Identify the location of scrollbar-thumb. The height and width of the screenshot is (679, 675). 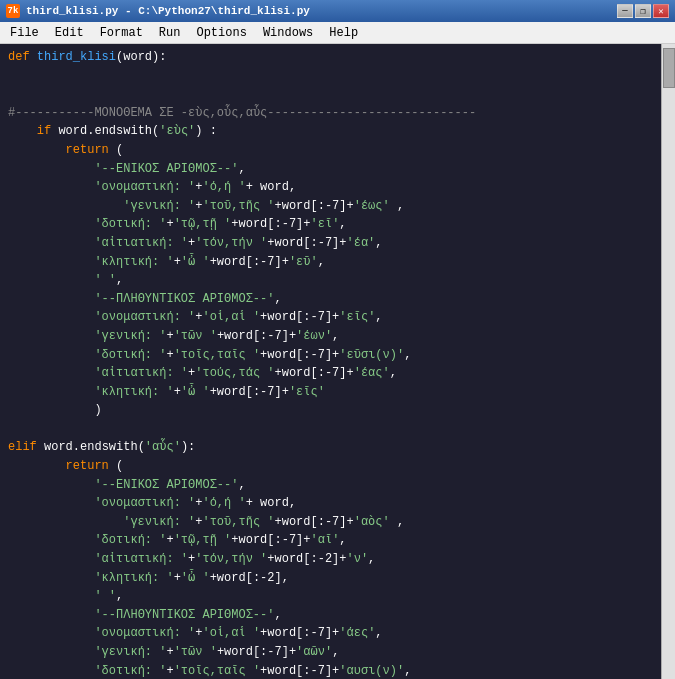
(669, 68).